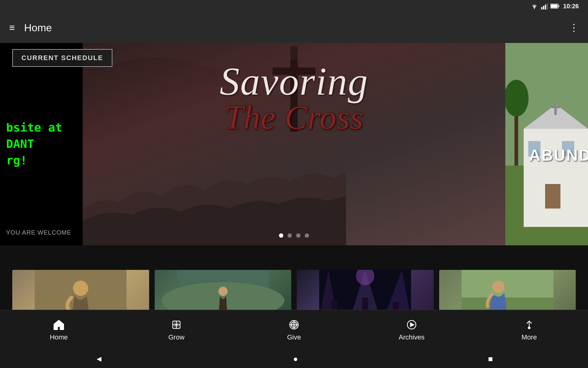  Describe the element at coordinates (176, 325) in the screenshot. I see `grow-icon` at that location.